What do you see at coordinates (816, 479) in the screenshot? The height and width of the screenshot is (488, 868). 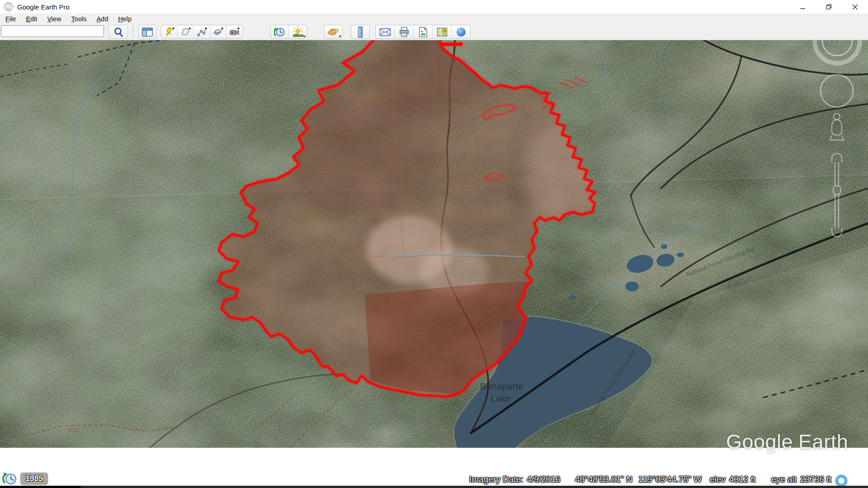 I see `eye-altitude-value: 23736 ft` at bounding box center [816, 479].